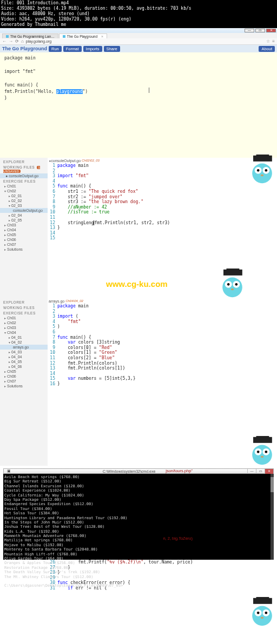 The image size is (277, 644). What do you see at coordinates (138, 514) in the screenshot?
I see `cmd-window: ▣ C:\Windows\system32\cmd.exe — ▭ ✕ Avil…` at bounding box center [138, 514].